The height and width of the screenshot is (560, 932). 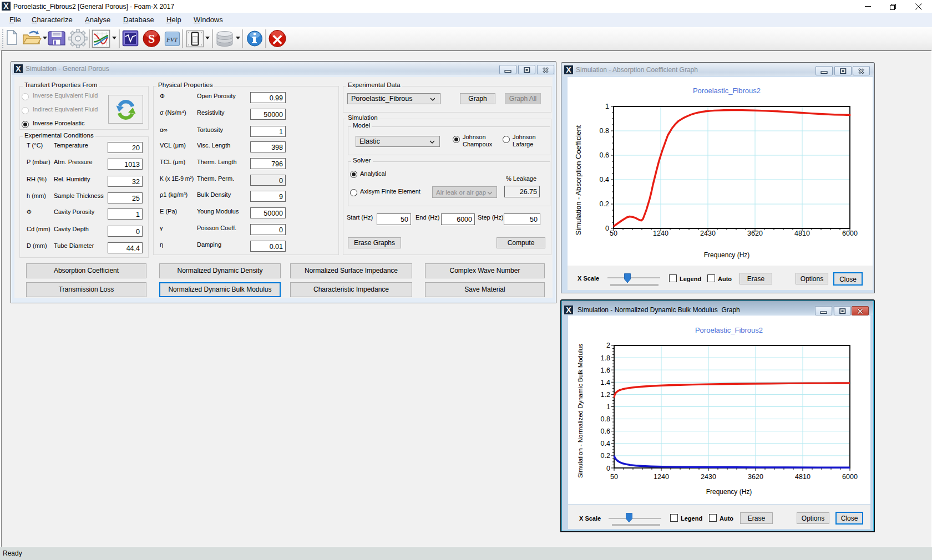 What do you see at coordinates (608, 345) in the screenshot?
I see `svg-text: 2` at bounding box center [608, 345].